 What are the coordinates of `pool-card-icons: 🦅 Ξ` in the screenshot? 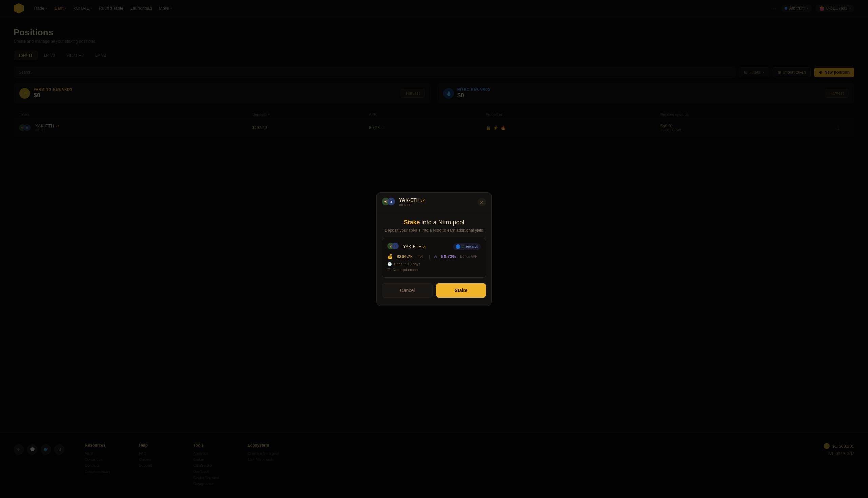 It's located at (394, 247).